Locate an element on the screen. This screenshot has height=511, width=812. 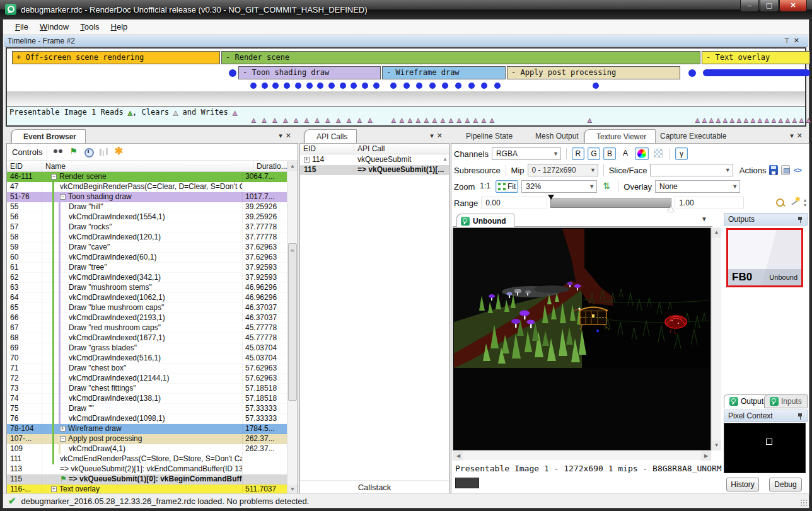
event-row-57: 57Draw "rocks"37.77778 is located at coordinates (147, 227).